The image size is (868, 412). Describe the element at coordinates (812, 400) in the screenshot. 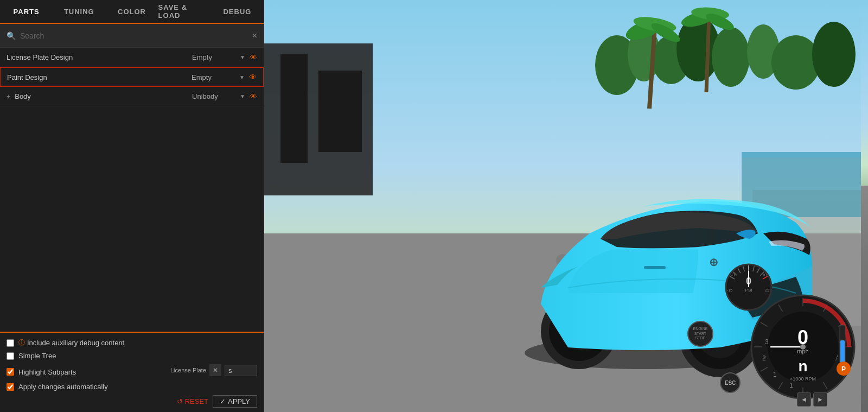

I see `arrow-controls: ◄ ►` at that location.